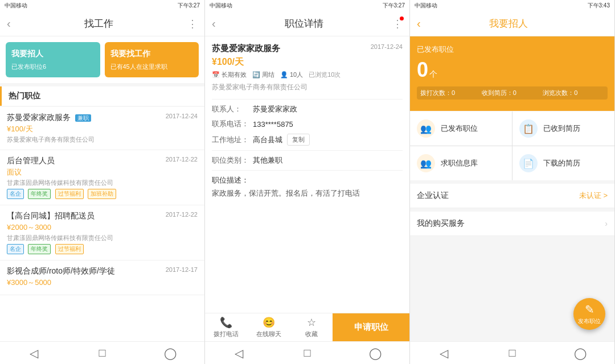  Describe the element at coordinates (444, 353) in the screenshot. I see `nav-back-btn-3: ◁` at that location.